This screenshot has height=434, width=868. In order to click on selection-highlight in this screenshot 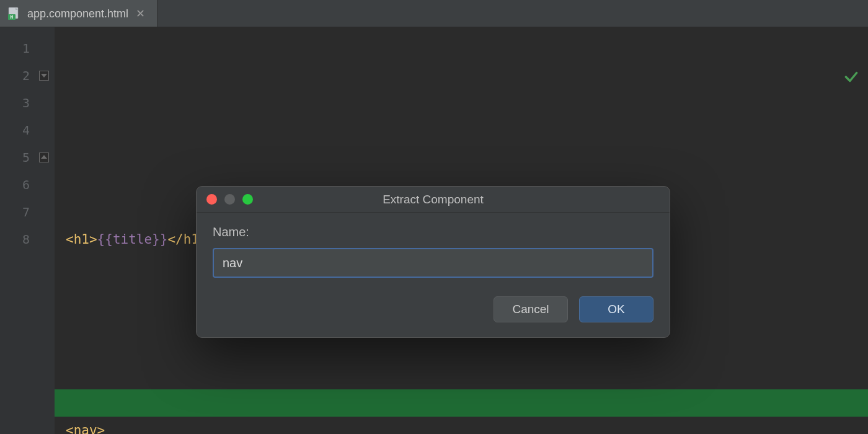, I will do `click(461, 403)`.